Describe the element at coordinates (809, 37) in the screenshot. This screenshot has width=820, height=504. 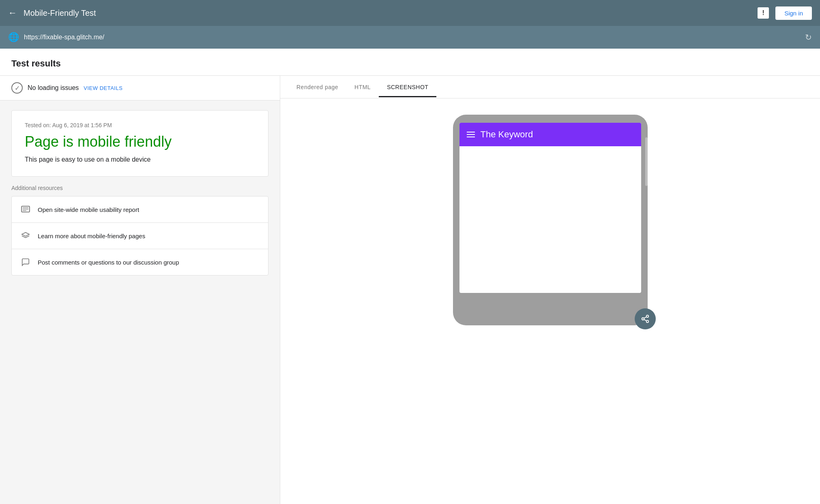
I see `refresh-icon: ↻` at that location.